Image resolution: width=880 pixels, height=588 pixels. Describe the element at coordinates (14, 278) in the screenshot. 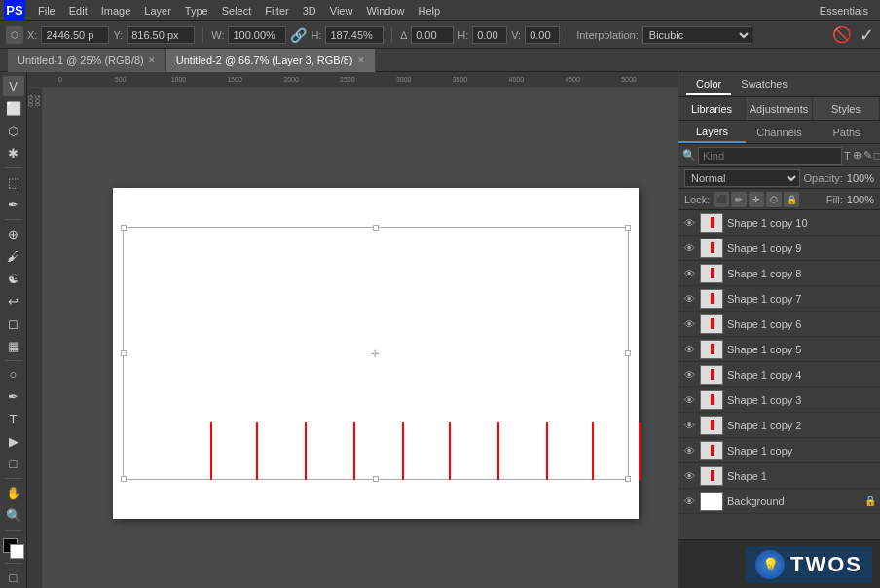

I see `clone-tool: ☯` at that location.